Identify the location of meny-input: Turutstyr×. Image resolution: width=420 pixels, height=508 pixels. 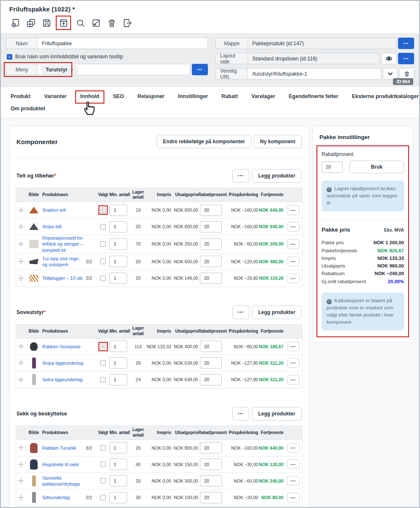
(114, 69).